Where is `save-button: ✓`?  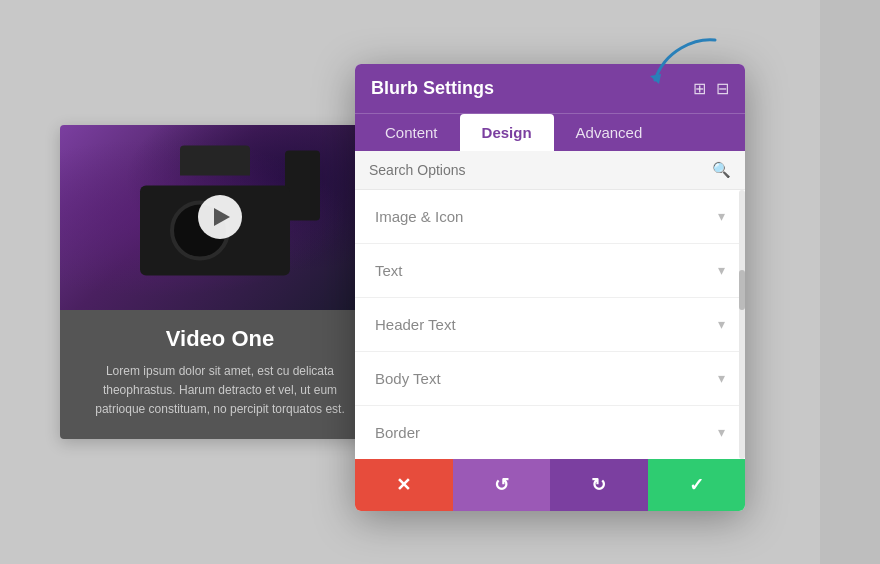 save-button: ✓ is located at coordinates (697, 485).